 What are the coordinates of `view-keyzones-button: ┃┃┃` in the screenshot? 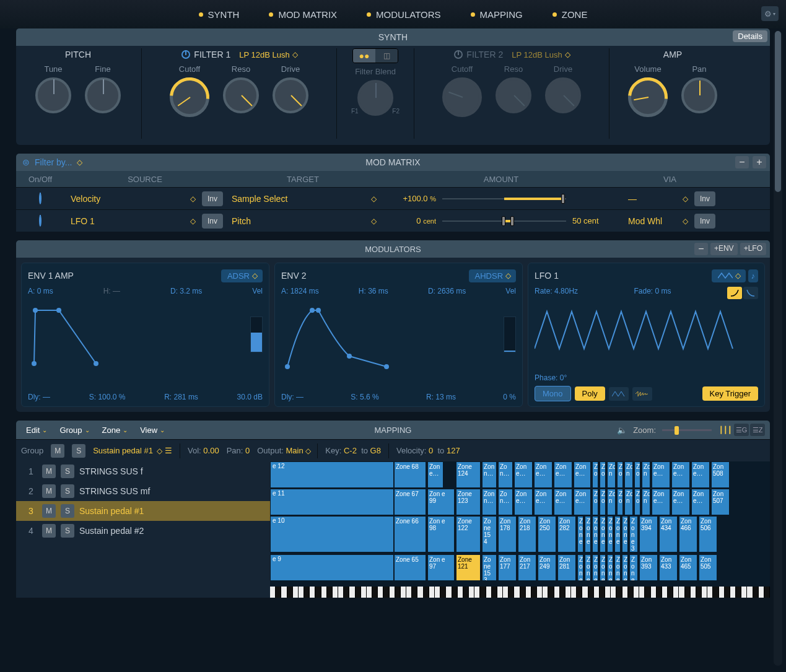 It's located at (725, 430).